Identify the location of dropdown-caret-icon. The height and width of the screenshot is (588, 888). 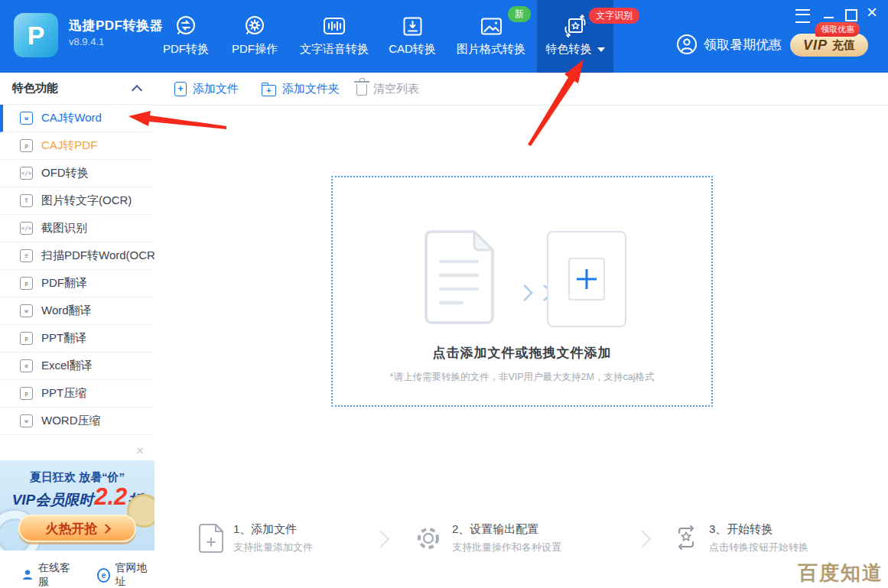
(601, 50).